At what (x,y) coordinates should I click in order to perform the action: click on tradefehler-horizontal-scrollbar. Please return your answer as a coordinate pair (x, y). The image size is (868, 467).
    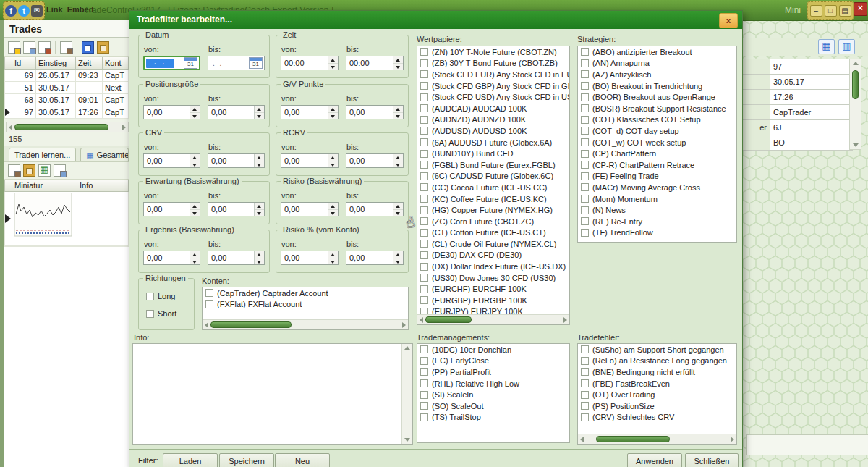
    Looking at the image, I should click on (657, 439).